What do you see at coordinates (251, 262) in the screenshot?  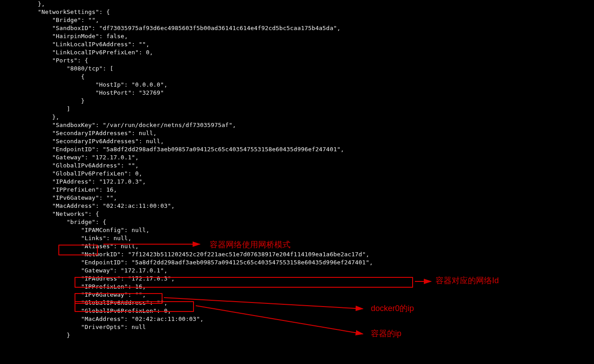 I see `val-n-epid: 5a8df2dd298adf3aeb09857a094125c65c403547…` at bounding box center [251, 262].